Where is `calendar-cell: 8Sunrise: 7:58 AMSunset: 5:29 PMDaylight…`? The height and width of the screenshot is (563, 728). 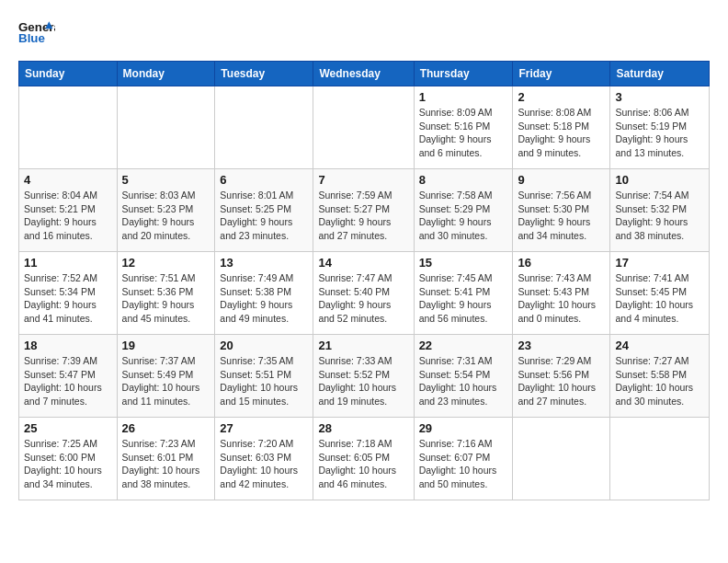 calendar-cell: 8Sunrise: 7:58 AMSunset: 5:29 PMDaylight… is located at coordinates (463, 211).